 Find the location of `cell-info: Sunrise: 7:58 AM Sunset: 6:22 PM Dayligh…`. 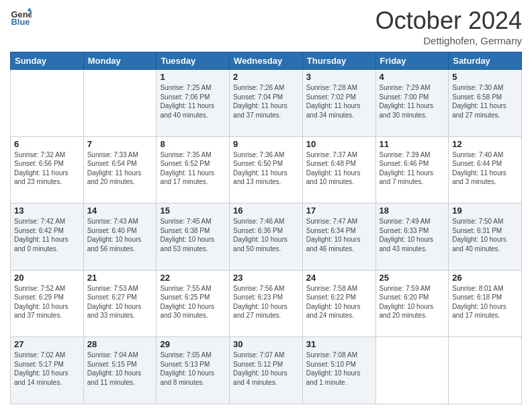

cell-info: Sunrise: 7:58 AM Sunset: 6:22 PM Dayligh… is located at coordinates (339, 302).